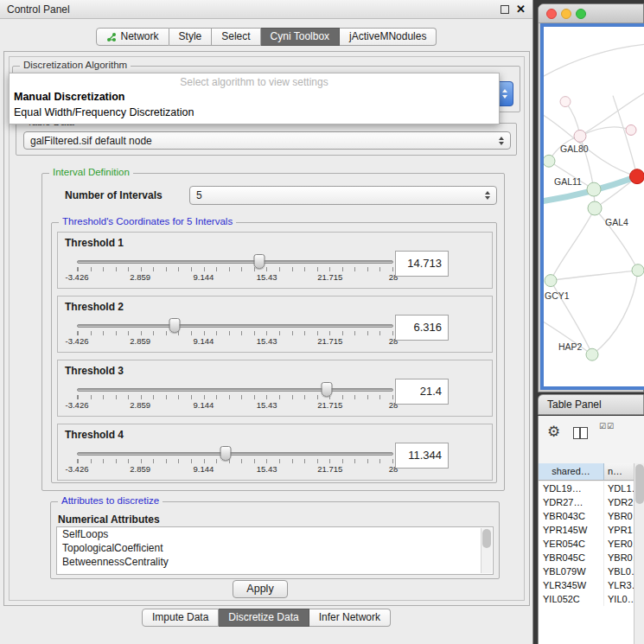 This screenshot has width=644, height=644. I want to click on threshold-2-slider: -3.426 2.859 9.144 15.43 21.715 28, so click(235, 335).